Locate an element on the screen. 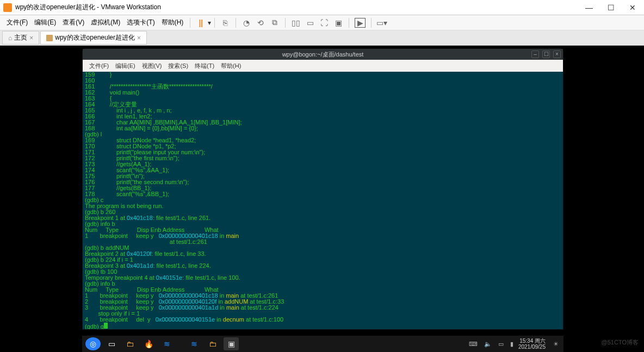 The image size is (644, 352). power-icon: ☀ is located at coordinates (556, 344).